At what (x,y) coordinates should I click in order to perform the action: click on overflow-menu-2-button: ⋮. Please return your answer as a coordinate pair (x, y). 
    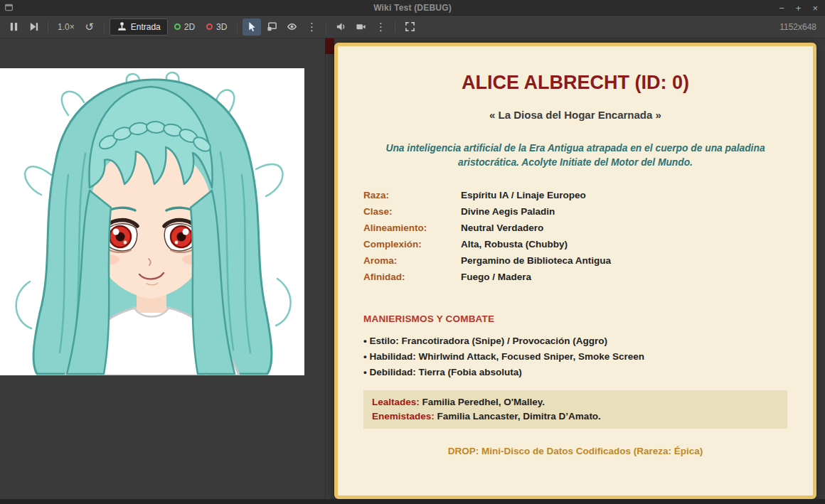
    Looking at the image, I should click on (380, 27).